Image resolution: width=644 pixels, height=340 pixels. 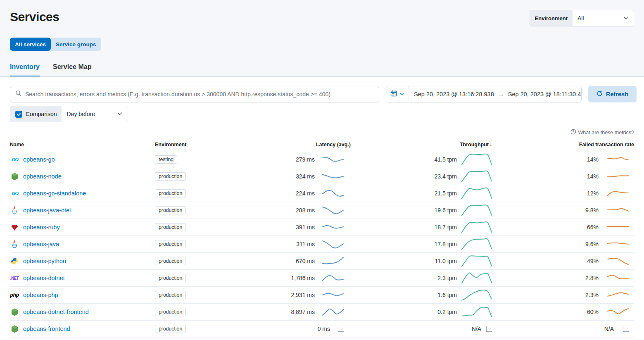 What do you see at coordinates (484, 94) in the screenshot?
I see `time-range-picker: Sep 20, 2023 @ 13:16:28.938 → Sep 20, 20…` at bounding box center [484, 94].